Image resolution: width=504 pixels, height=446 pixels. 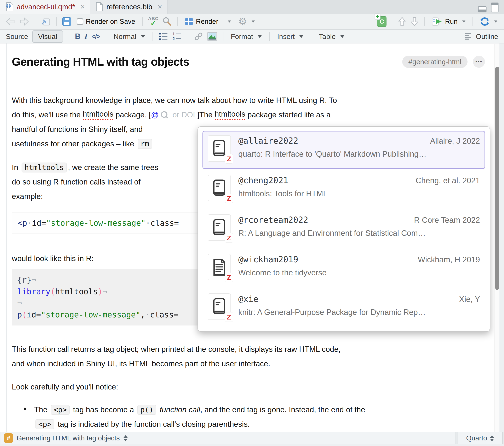 What do you see at coordinates (290, 36) in the screenshot?
I see `insert-menu: Insert` at bounding box center [290, 36].